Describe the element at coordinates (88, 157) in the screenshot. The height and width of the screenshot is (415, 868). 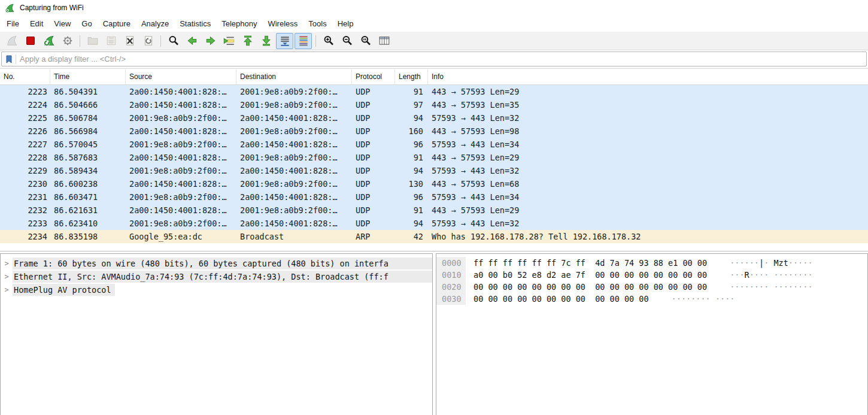
I see `packet-cell: 86.587683` at that location.